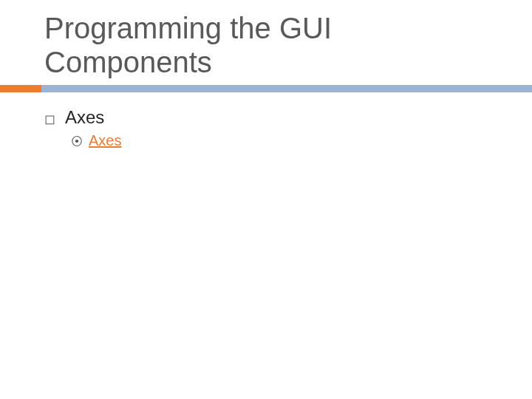 This screenshot has width=532, height=399. What do you see at coordinates (273, 129) in the screenshot?
I see `body-content: ◻ Axes ⦿ Axes` at bounding box center [273, 129].